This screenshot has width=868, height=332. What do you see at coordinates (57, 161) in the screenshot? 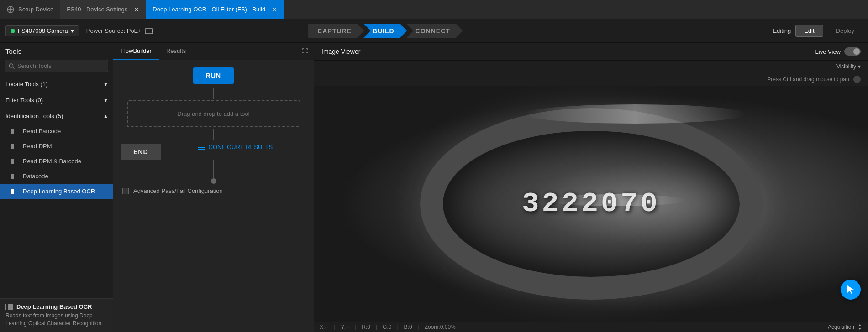
I see `tool-read-dpm-barcode: Read DPM & Barcode` at bounding box center [57, 161].